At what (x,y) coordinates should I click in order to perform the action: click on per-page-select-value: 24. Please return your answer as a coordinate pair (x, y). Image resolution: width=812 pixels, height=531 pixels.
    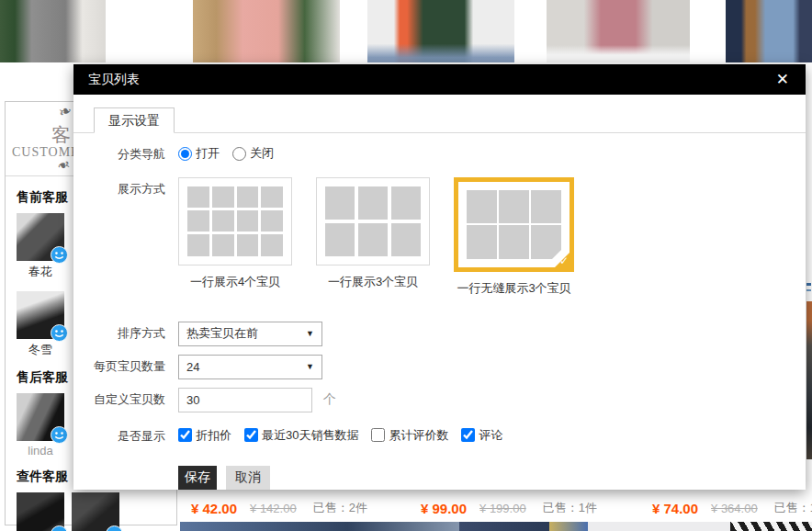
    Looking at the image, I should click on (193, 367).